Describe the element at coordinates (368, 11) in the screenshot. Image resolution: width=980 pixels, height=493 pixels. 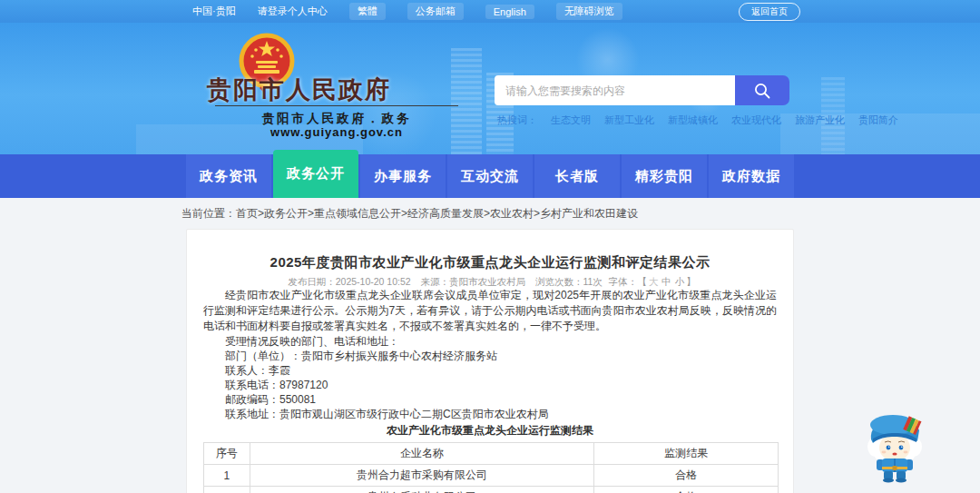
I see `traditional-chinese-link: 繁體` at that location.